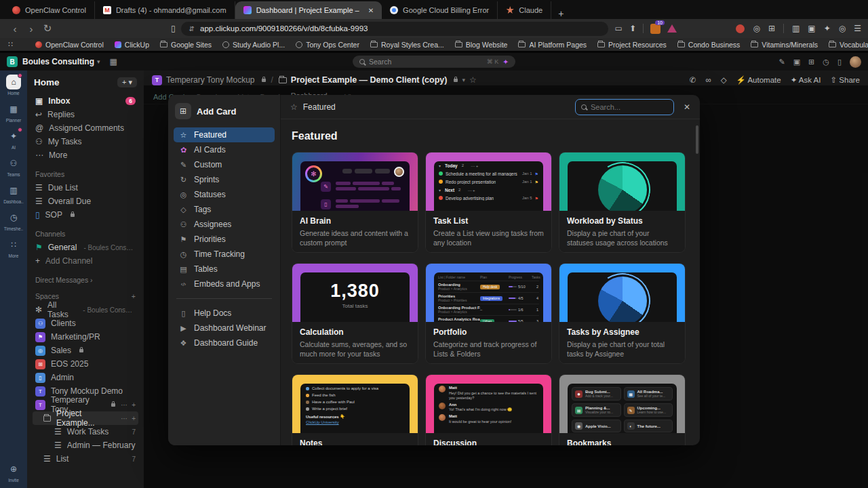 Image resolution: width=868 pixels, height=488 pixels. I want to click on breadcrumb-space: Temperary Tony Mockup, so click(210, 80).